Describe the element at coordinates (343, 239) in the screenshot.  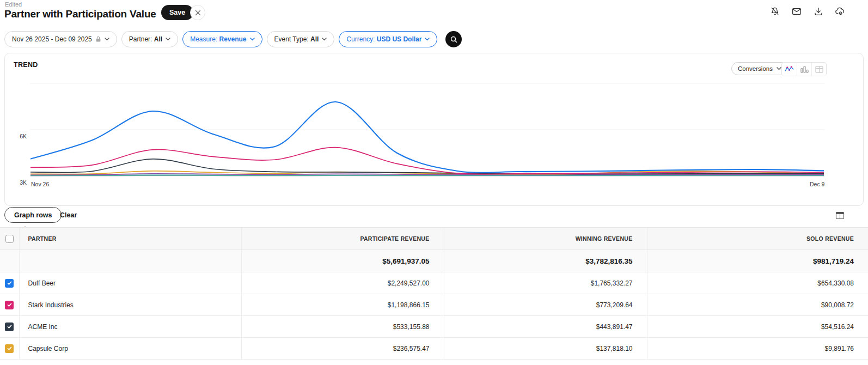
I see `column-header-participate-revenue: PARTICIPATE REVENUE` at that location.